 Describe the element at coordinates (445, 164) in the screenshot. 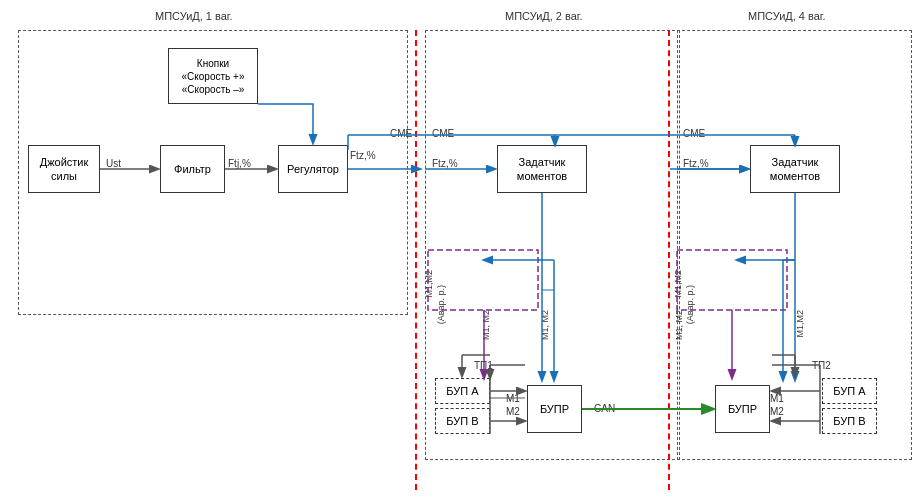

I see `ftz2-label: Ftz,%` at that location.